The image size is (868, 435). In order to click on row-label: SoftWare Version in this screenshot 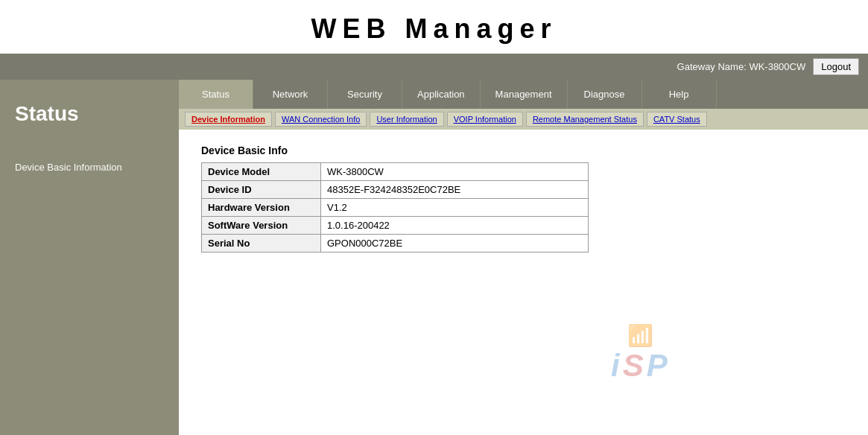, I will do `click(262, 226)`.